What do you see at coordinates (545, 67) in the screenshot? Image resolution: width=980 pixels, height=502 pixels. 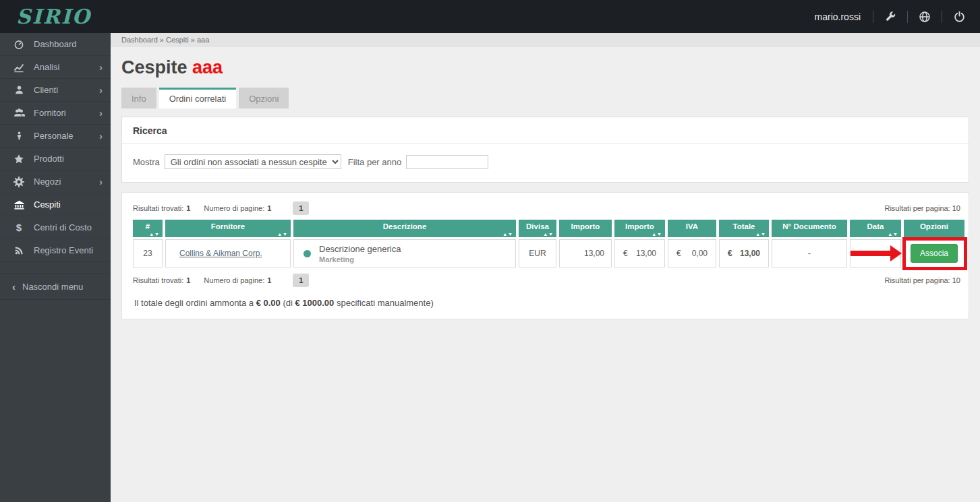 I see `page-title: Cespite aaa` at bounding box center [545, 67].